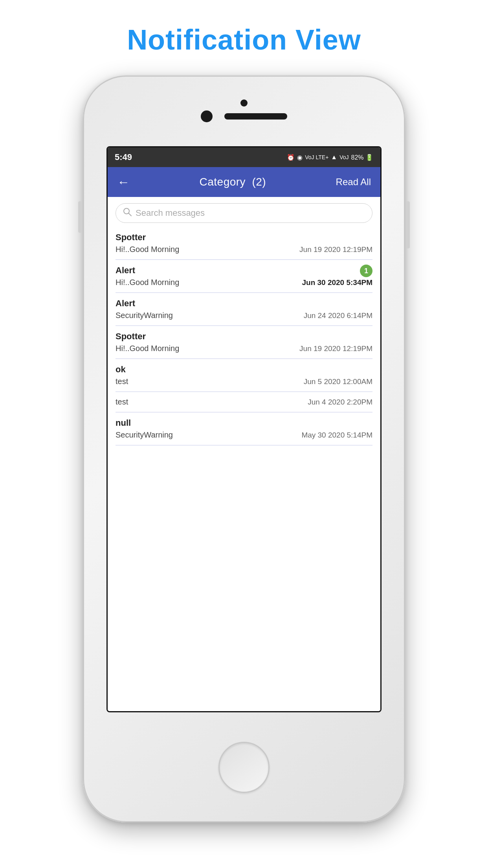 This screenshot has width=488, height=868. Describe the element at coordinates (244, 375) in the screenshot. I see `notification-item: ok test Jun 5 2020 12:00AM` at that location.